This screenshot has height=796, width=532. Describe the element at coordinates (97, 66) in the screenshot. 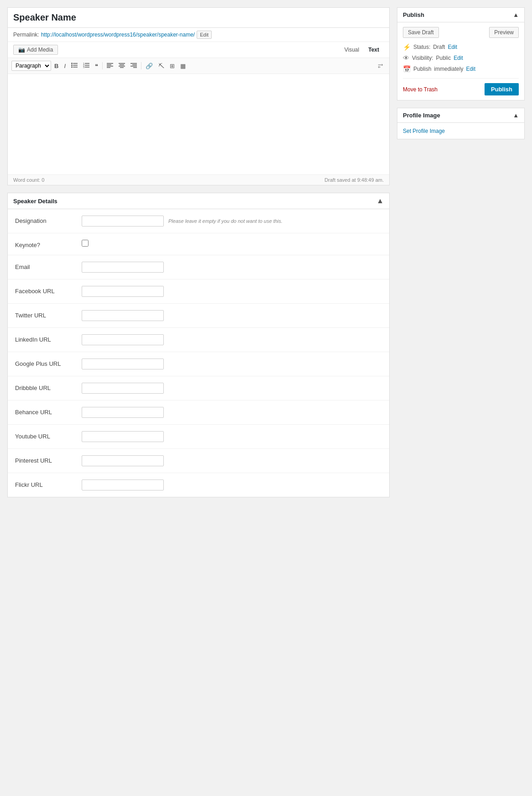

I see `blockquote-button: ❝` at that location.